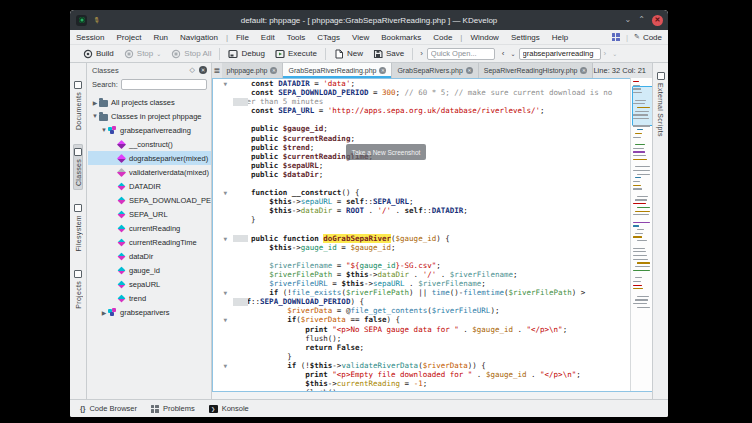 The width and height of the screenshot is (752, 423). What do you see at coordinates (150, 186) in the screenshot?
I see `tree-item-datadir: DATADIR` at bounding box center [150, 186].